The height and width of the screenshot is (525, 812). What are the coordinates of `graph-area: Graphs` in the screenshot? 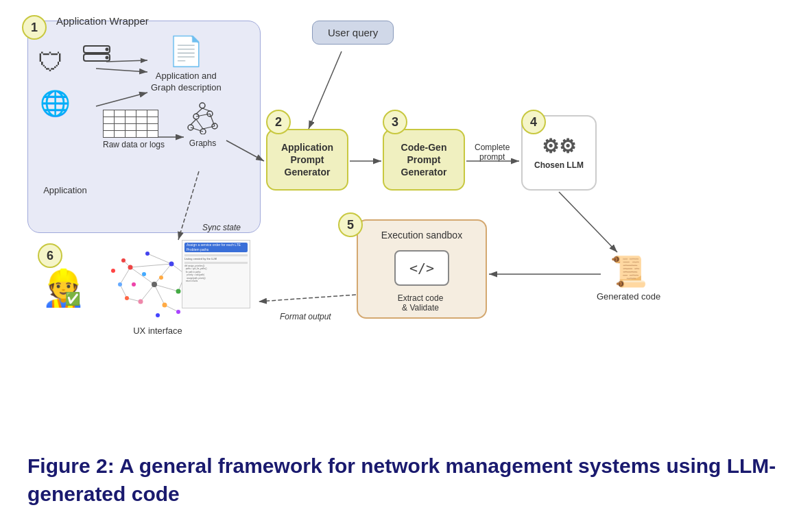 It's located at (203, 125).